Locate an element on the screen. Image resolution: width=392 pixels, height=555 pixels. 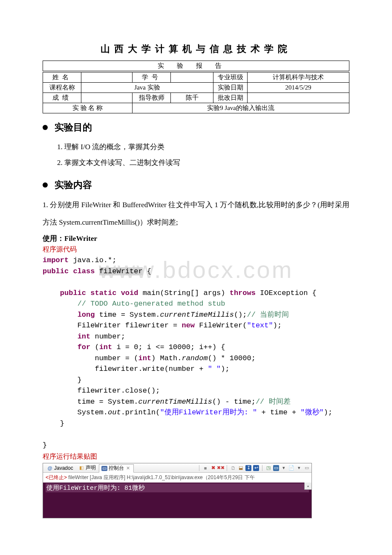
new-console-icon: 📄 is located at coordinates (291, 468).